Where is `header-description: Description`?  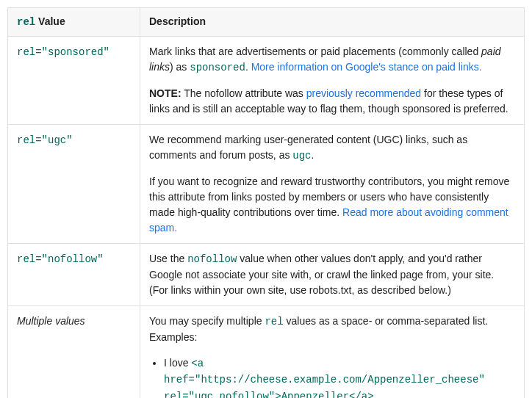
header-description: Description is located at coordinates (332, 22).